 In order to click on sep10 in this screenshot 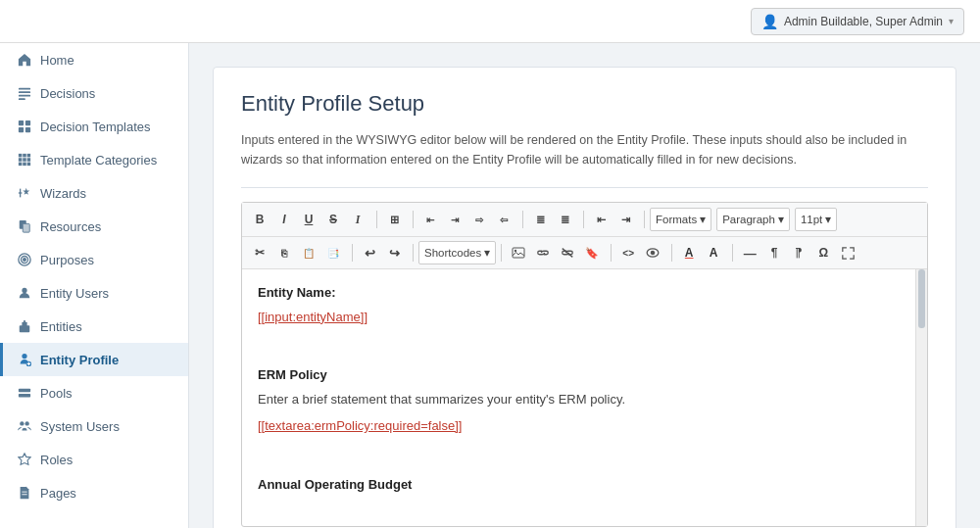, I will do `click(672, 253)`.